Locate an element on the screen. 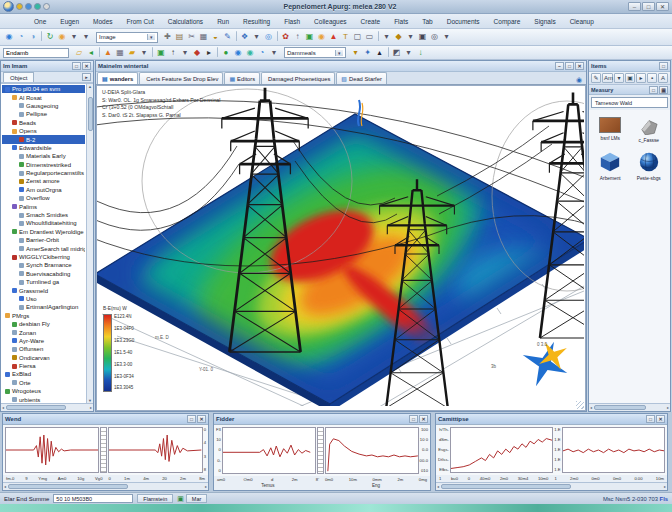 The height and width of the screenshot is (512, 672). panel-button: ✕ is located at coordinates (660, 419).